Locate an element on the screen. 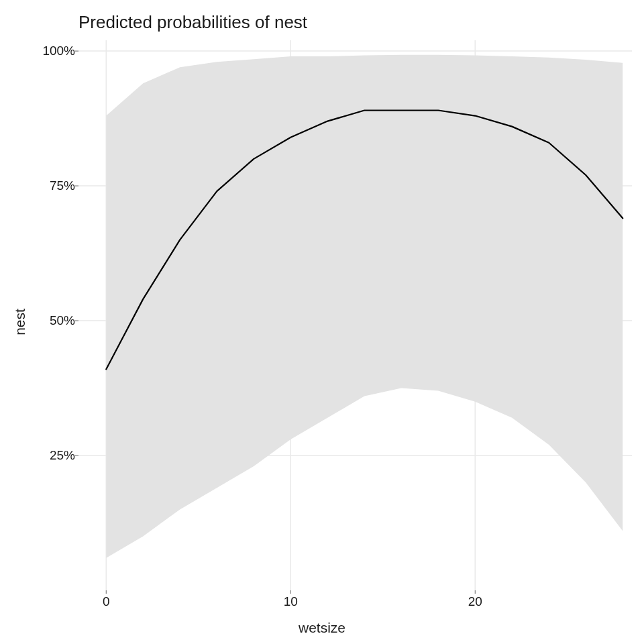  y-tick-label: 100% is located at coordinates (55, 51).